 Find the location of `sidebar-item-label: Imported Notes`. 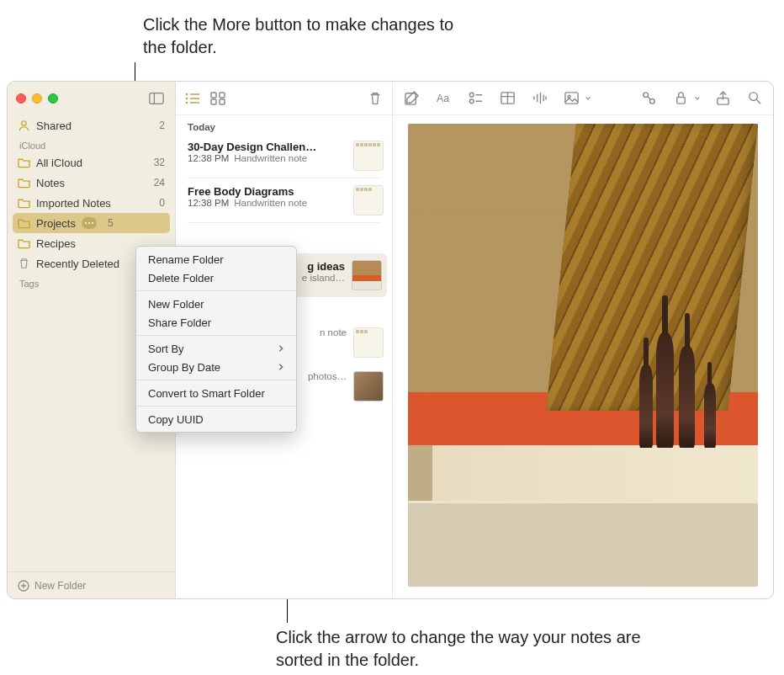

sidebar-item-label: Imported Notes is located at coordinates (74, 204).